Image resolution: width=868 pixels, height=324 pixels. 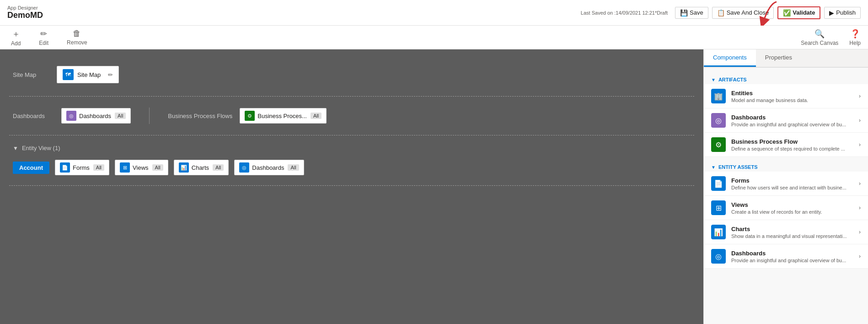 What do you see at coordinates (786, 145) in the screenshot?
I see `panel-bpf-item: ⚙ Business Process Flow Define a sequenc…` at bounding box center [786, 145].